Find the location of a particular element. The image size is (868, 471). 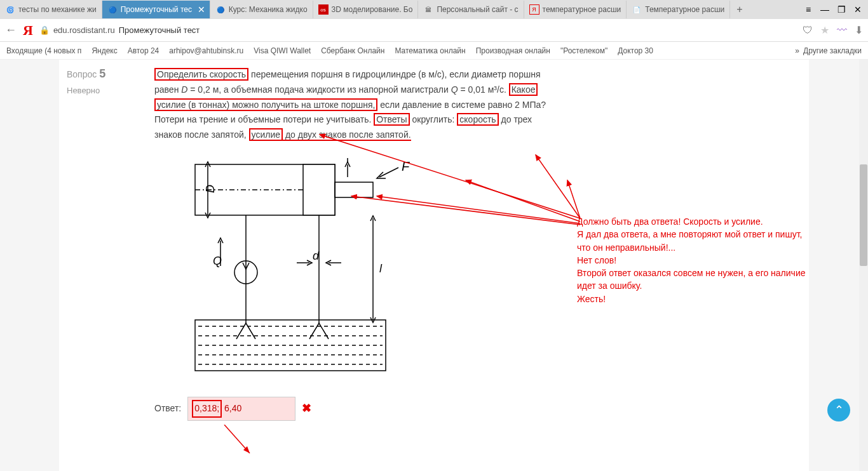

wrong-icon: ✖ is located at coordinates (306, 409).